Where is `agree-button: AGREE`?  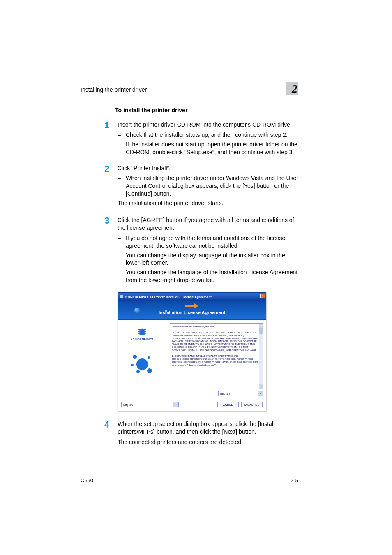 agree-button: AGREE is located at coordinates (228, 405).